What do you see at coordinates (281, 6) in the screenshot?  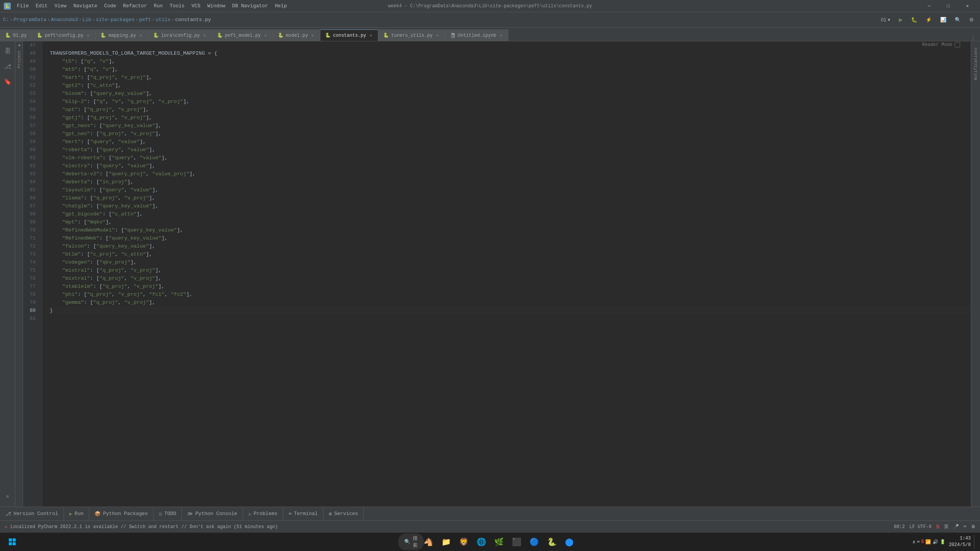 I see `menu-help: Help` at bounding box center [281, 6].